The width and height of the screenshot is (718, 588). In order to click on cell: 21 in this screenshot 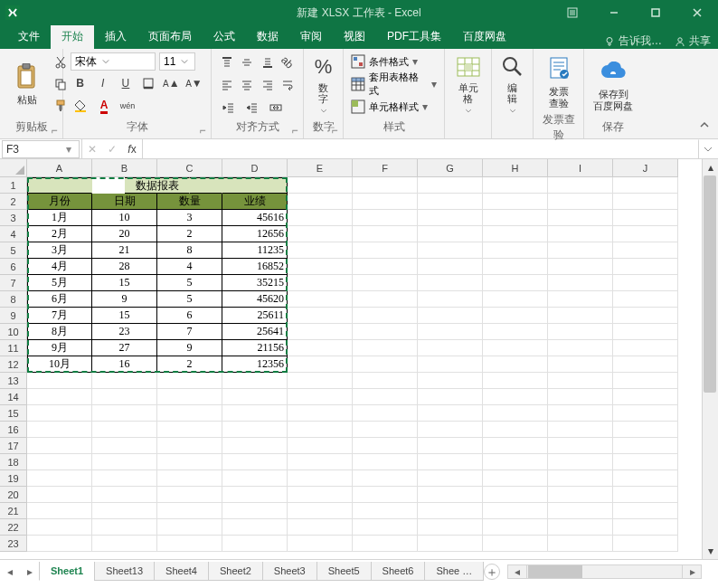, I will do `click(125, 251)`.